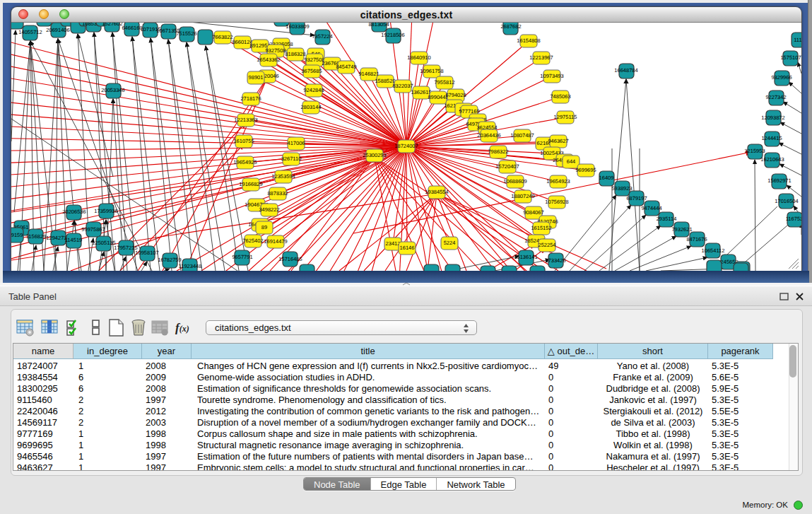 The image size is (812, 514). I want to click on svg-text: 7515526, so click(187, 34).